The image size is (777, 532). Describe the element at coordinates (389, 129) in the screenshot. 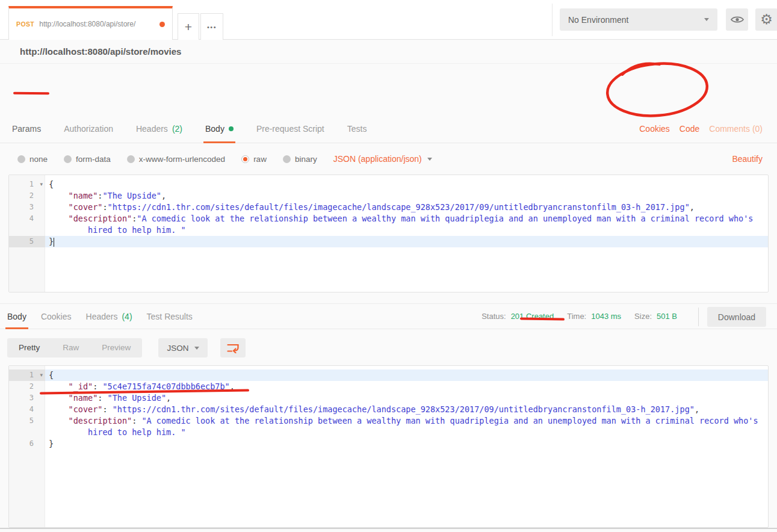

I see `request-tabs-row: ParamsAuthorizationHeaders(2)BodyPre-req…` at that location.